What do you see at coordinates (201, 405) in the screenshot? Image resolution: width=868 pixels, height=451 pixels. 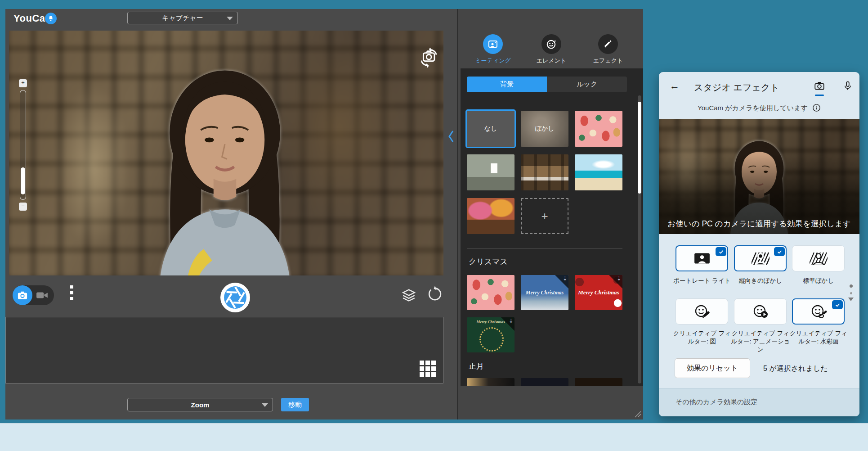 I see `device-dropdown-value: Zoom` at bounding box center [201, 405].